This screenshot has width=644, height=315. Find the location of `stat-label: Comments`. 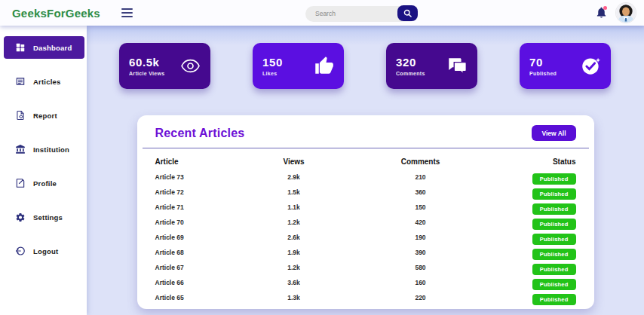

stat-label: Comments is located at coordinates (410, 74).